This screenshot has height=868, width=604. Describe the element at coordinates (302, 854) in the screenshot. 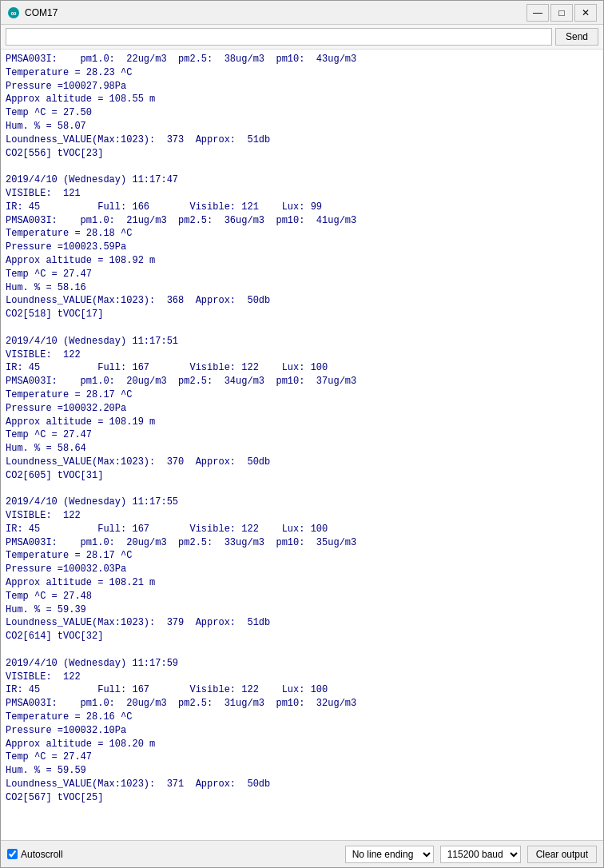

I see `status-bar: Autoscroll No line ending Newline Carria…` at that location.